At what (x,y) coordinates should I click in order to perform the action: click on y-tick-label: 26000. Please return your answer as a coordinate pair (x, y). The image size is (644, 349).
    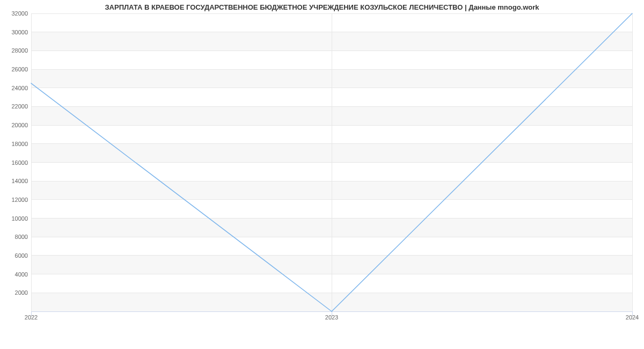
    Looking at the image, I should click on (14, 69).